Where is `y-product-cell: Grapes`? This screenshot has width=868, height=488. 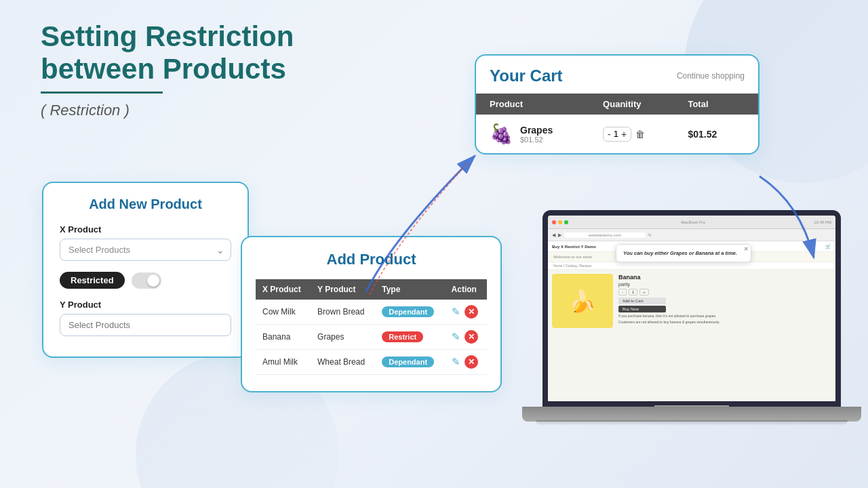 y-product-cell: Grapes is located at coordinates (343, 338).